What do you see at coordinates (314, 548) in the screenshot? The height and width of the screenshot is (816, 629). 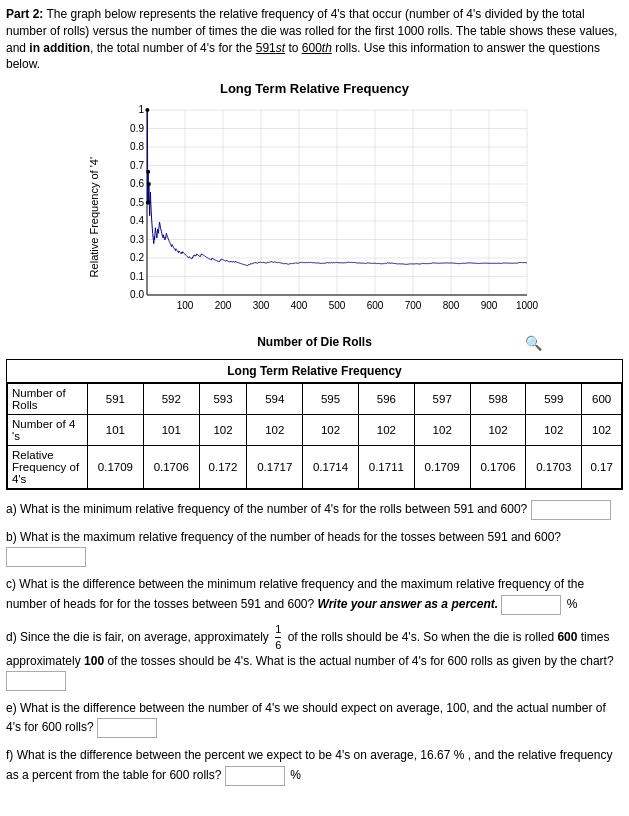 I see `question-b: b) What is the maximum relative frequenc…` at bounding box center [314, 548].